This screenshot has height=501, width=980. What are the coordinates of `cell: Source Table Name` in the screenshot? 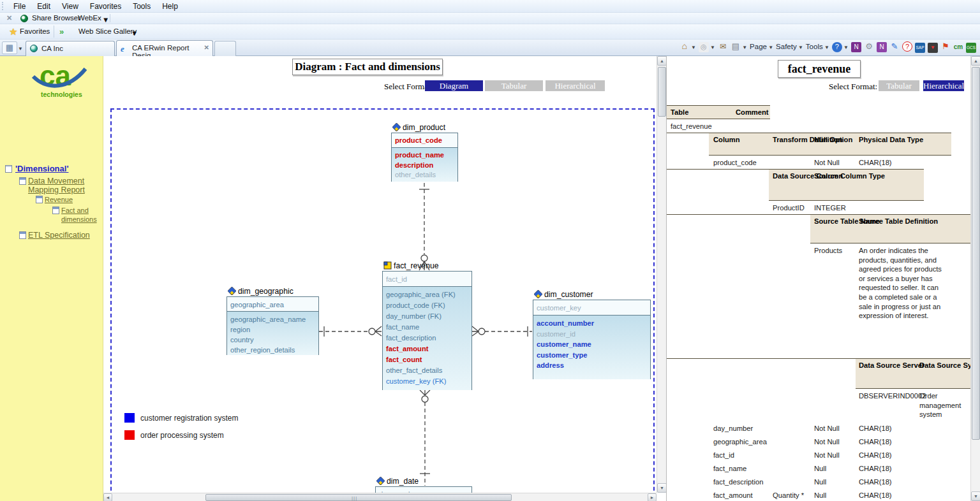 It's located at (832, 222).